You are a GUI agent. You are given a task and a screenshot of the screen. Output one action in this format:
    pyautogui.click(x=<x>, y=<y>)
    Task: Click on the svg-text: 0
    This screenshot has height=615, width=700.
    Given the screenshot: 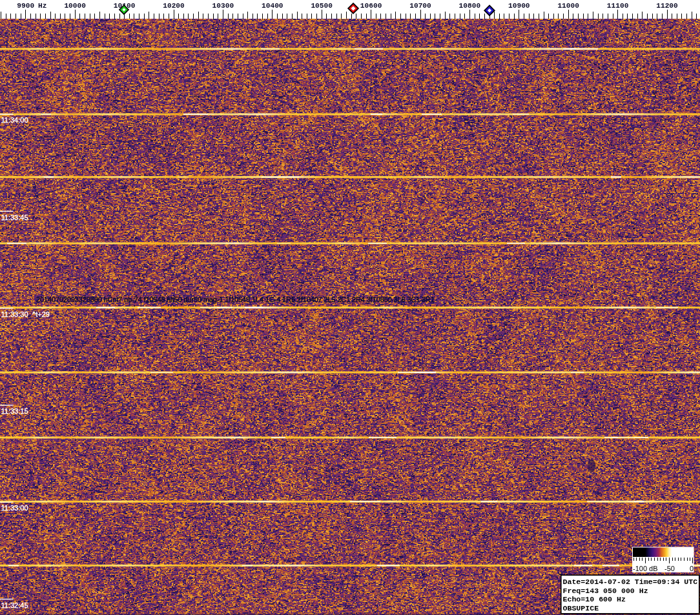 What is the action you would take?
    pyautogui.click(x=692, y=569)
    